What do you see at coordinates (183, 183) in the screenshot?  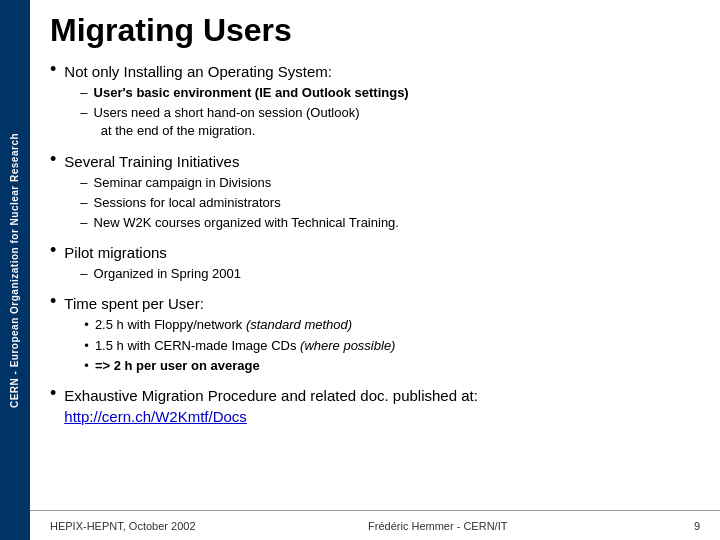 I see `sub-text-2-1: Seminar campaign in Divisions` at bounding box center [183, 183].